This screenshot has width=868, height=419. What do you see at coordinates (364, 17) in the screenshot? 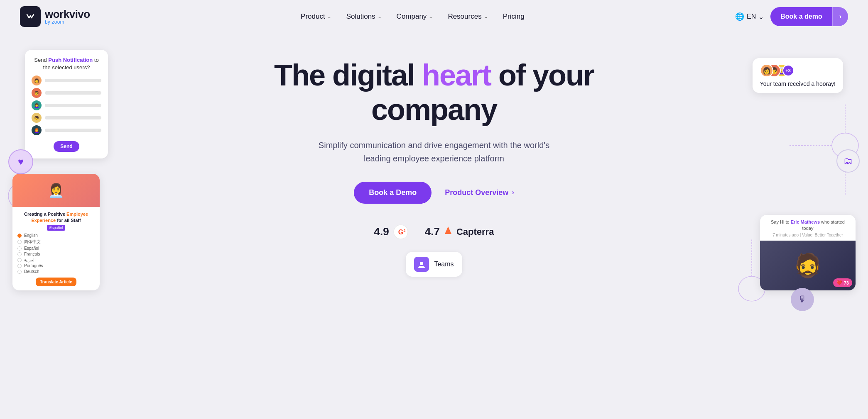
I see `nav-solutions: Solutions ⌄` at bounding box center [364, 17].